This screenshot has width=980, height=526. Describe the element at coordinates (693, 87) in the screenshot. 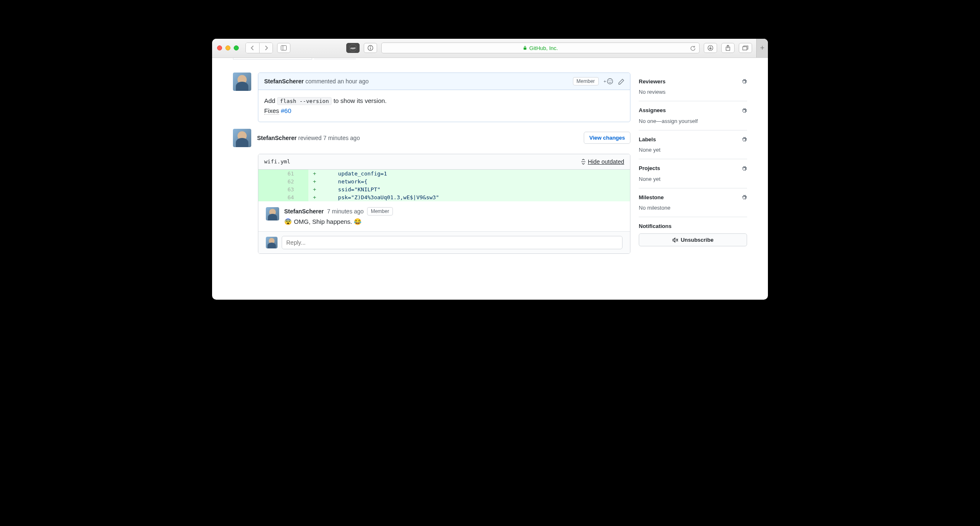

I see `sidebar-reviewers: Reviewers No reviews` at that location.